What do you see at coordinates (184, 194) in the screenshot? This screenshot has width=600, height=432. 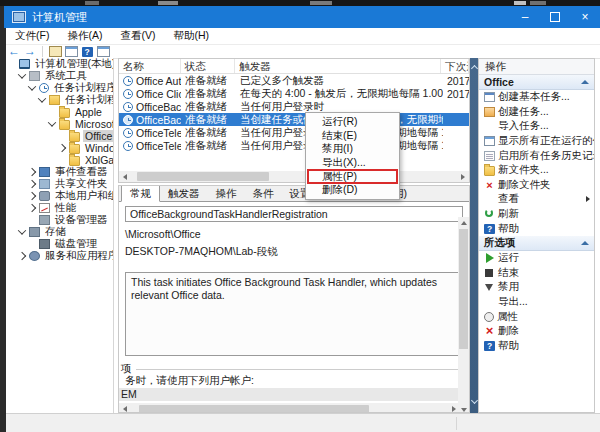 I see `tab-inactive: 触发器` at bounding box center [184, 194].